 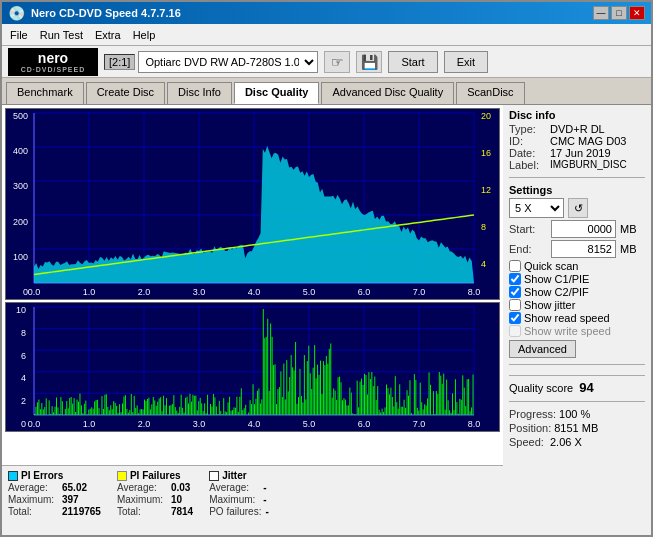 I want to click on advanced-button: Advanced, so click(x=542, y=349).